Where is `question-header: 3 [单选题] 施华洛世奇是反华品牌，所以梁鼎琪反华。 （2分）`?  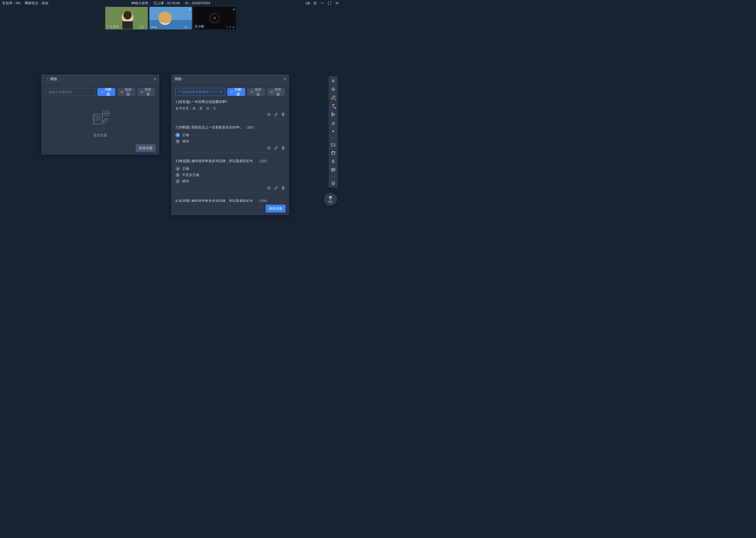
question-header: 3 [单选题] 施华洛世奇是反华品牌，所以梁鼎琪反华。 （2分） is located at coordinates (230, 161).